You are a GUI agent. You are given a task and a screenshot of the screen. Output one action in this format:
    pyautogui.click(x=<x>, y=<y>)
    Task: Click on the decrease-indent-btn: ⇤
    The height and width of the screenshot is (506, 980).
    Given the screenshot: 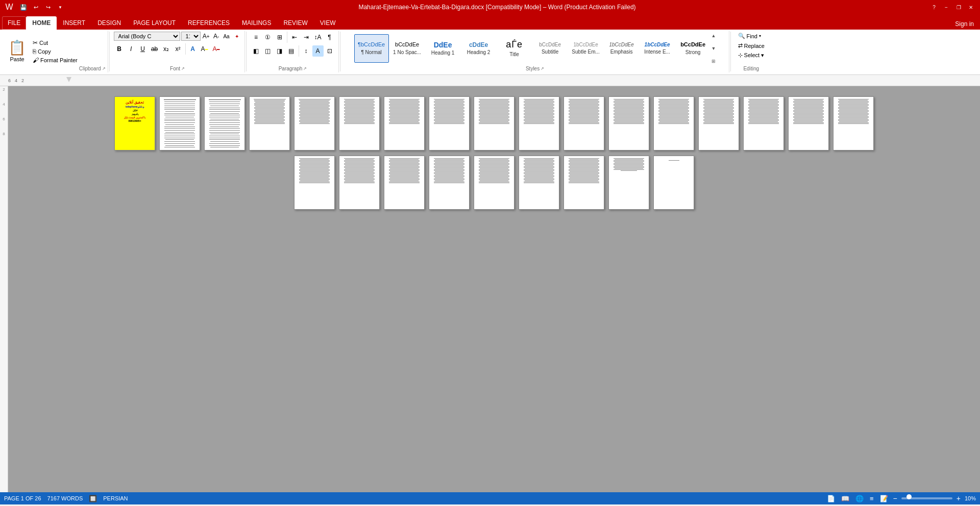 What is the action you would take?
    pyautogui.click(x=295, y=37)
    